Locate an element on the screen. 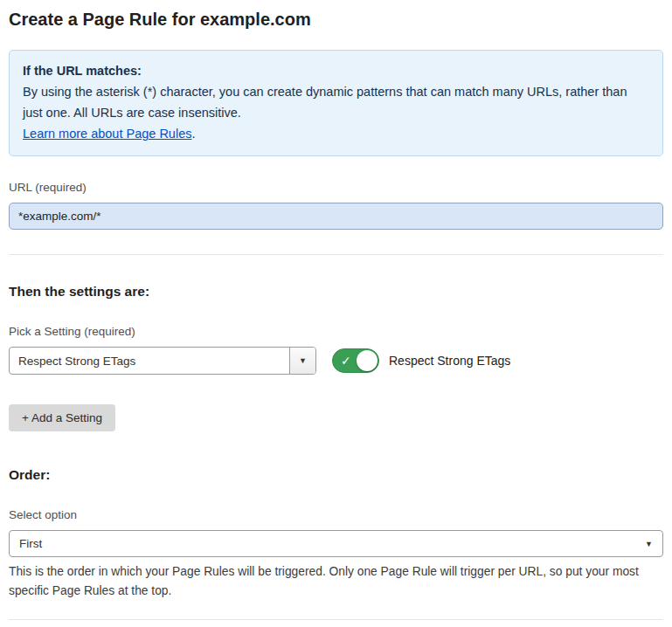 The image size is (672, 627). info-box-heading: If the URL matches: is located at coordinates (336, 71).